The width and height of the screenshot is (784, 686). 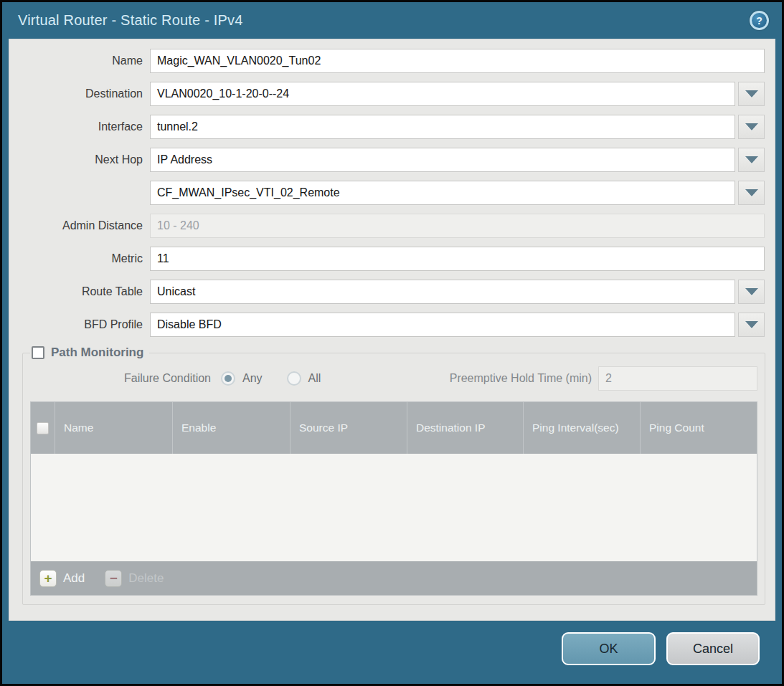 I want to click on next-hop-type-input, so click(x=443, y=160).